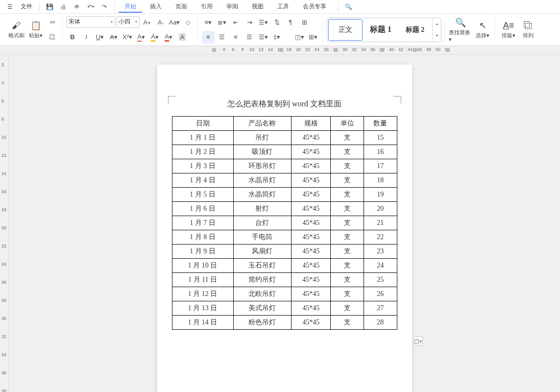 Image resolution: width=560 pixels, height=392 pixels. I want to click on table-cell: 1 月 9 日, so click(203, 252).